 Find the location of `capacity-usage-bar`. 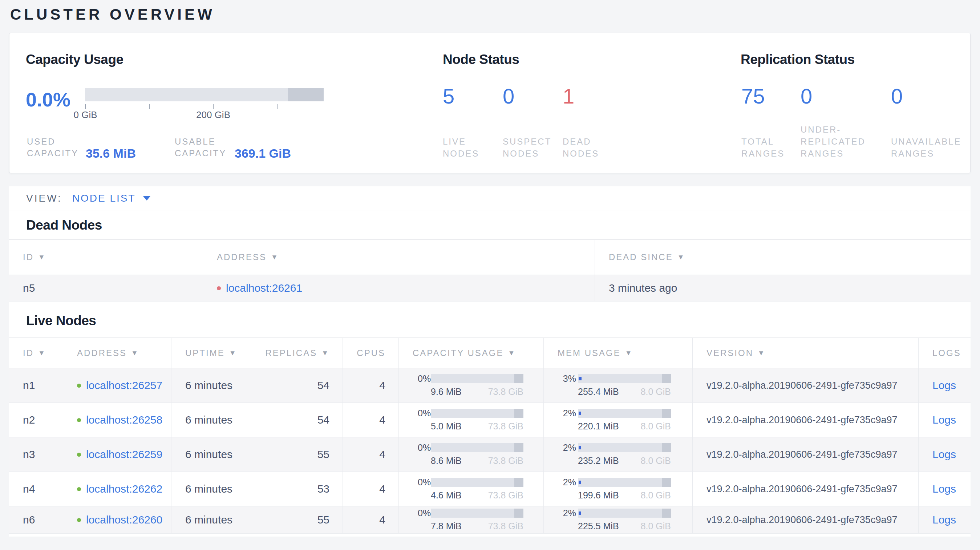

capacity-usage-bar is located at coordinates (204, 95).